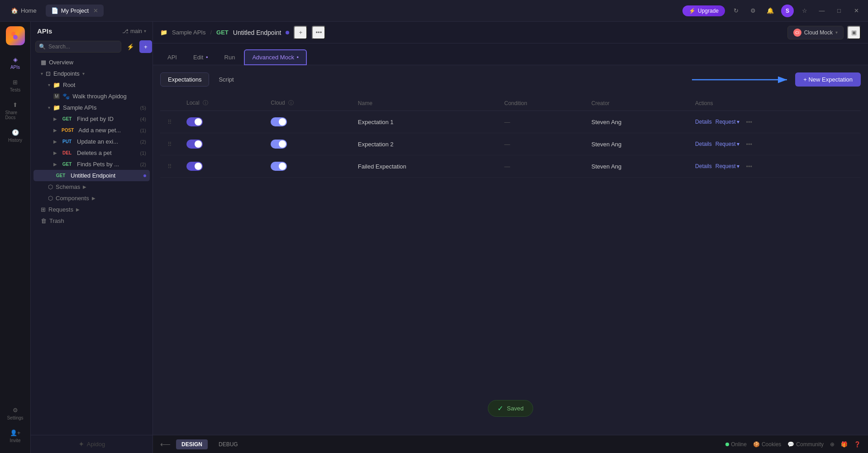  Describe the element at coordinates (703, 166) in the screenshot. I see `details-link-2: Details` at that location.